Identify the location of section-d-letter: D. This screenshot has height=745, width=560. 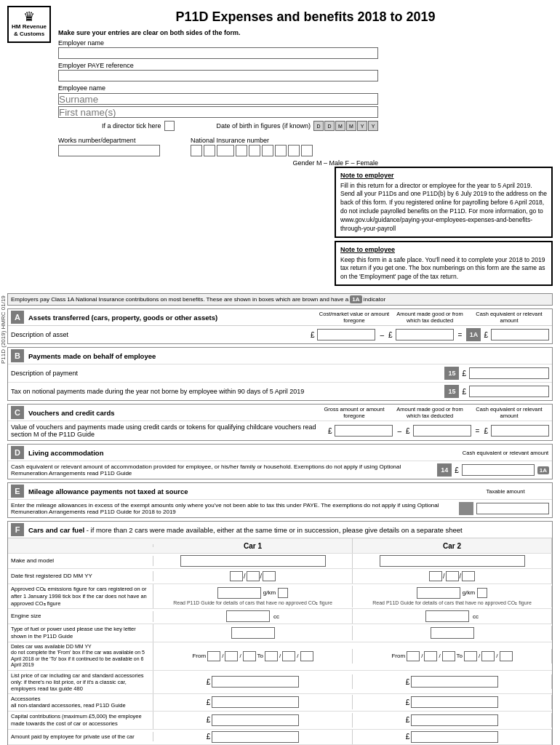
(17, 453).